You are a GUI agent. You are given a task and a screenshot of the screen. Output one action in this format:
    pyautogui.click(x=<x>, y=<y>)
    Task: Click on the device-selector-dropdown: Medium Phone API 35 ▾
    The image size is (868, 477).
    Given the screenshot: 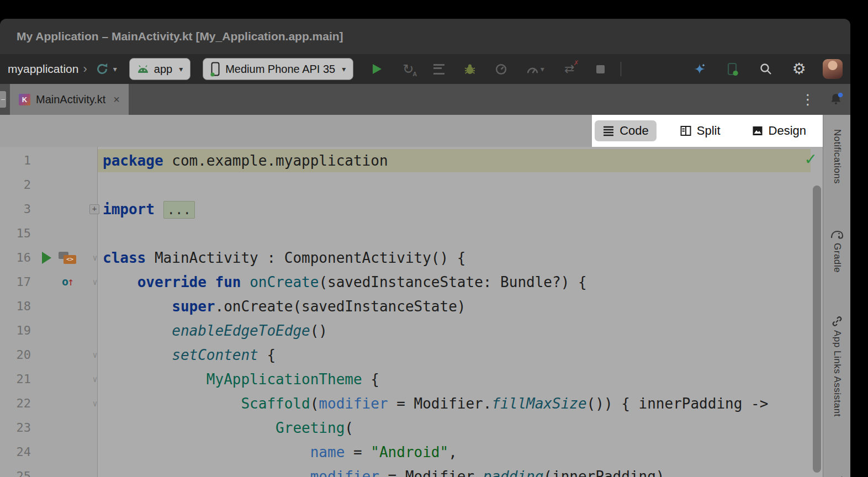 What is the action you would take?
    pyautogui.click(x=278, y=69)
    